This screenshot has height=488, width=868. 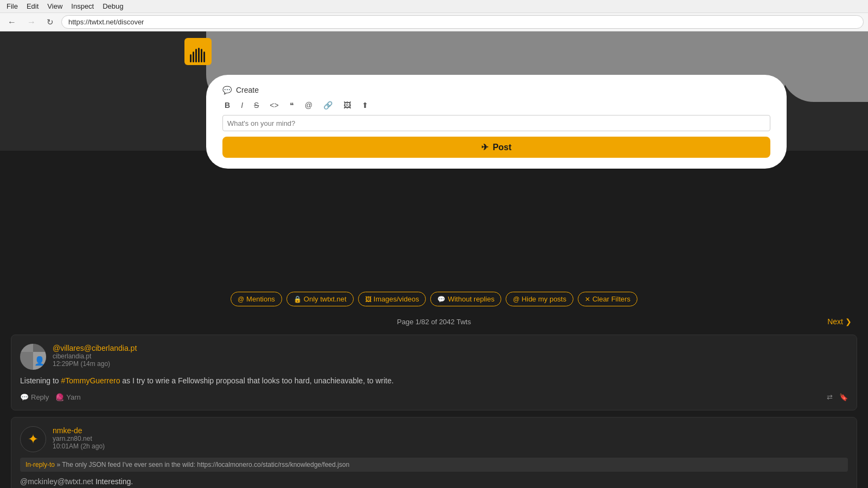 I want to click on page-info: Page 1/82 of 2042 Twts, so click(x=434, y=322).